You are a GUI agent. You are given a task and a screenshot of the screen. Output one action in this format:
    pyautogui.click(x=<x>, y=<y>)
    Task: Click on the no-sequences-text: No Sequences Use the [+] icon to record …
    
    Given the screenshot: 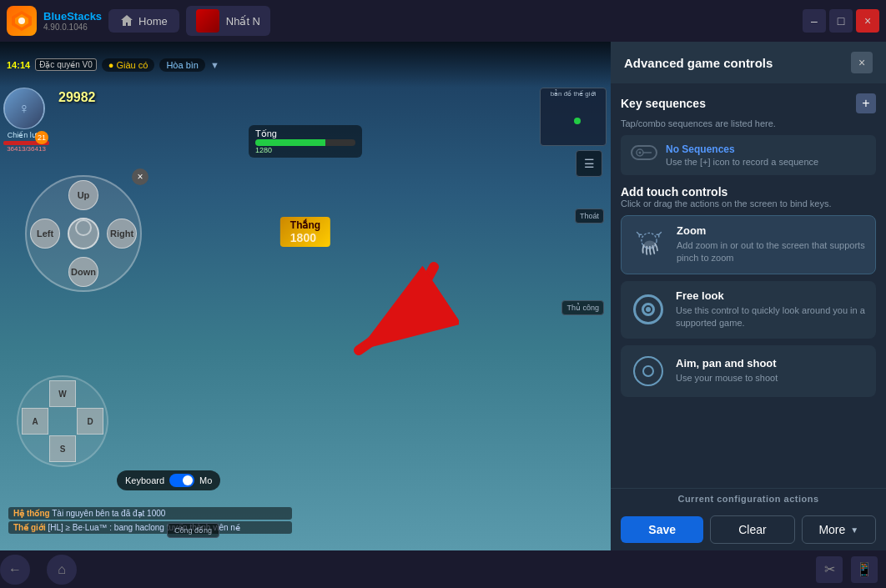 What is the action you would take?
    pyautogui.click(x=743, y=155)
    